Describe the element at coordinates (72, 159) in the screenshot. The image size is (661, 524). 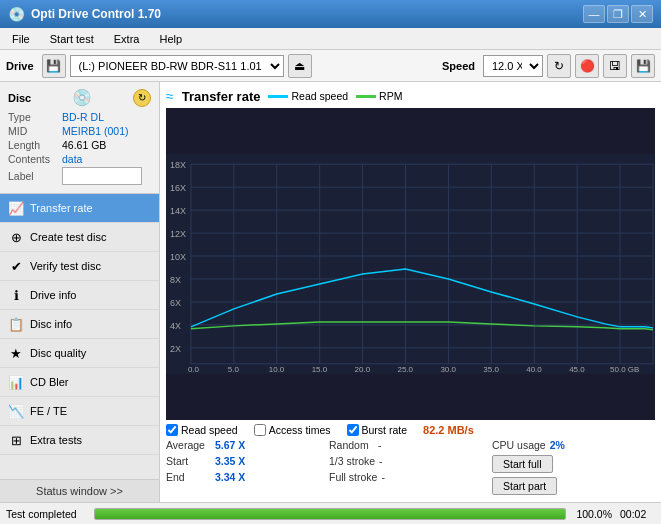
I see `disc-contents-value: data` at that location.